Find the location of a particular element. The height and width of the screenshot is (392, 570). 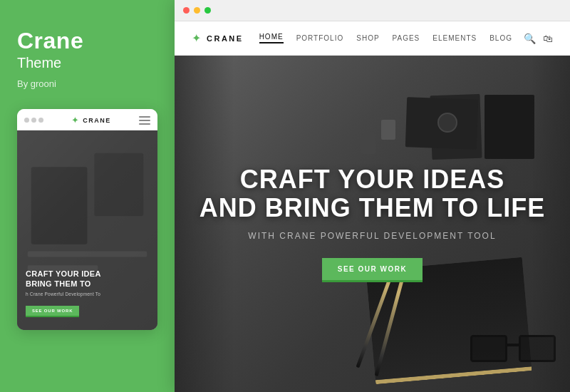

nav-icons: 🔍 🛍 is located at coordinates (539, 38).